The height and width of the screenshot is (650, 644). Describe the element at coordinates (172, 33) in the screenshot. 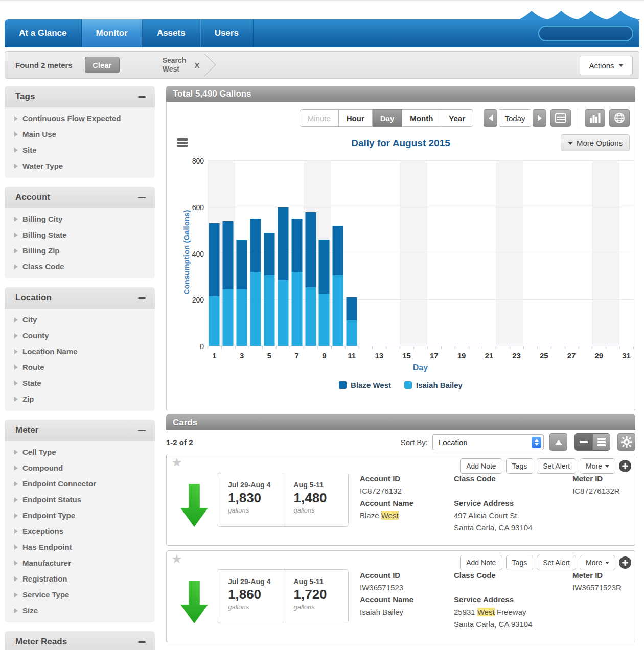

I see `tab-assets: Assets` at that location.